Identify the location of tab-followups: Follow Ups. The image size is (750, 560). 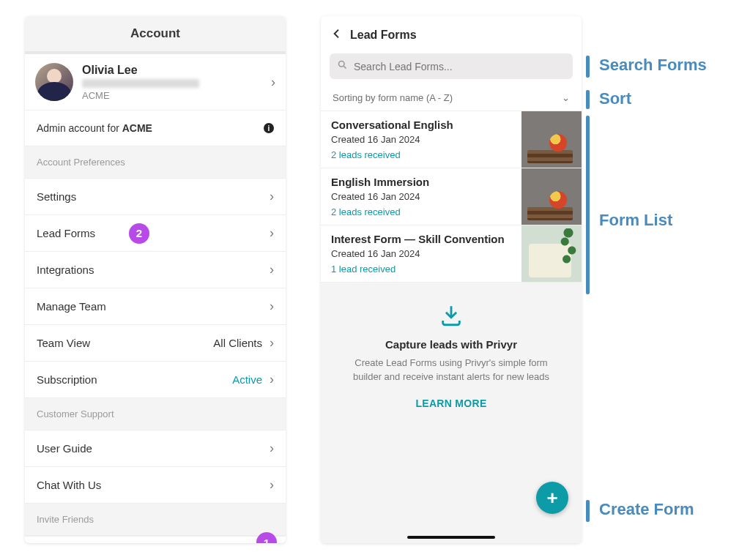
(207, 543).